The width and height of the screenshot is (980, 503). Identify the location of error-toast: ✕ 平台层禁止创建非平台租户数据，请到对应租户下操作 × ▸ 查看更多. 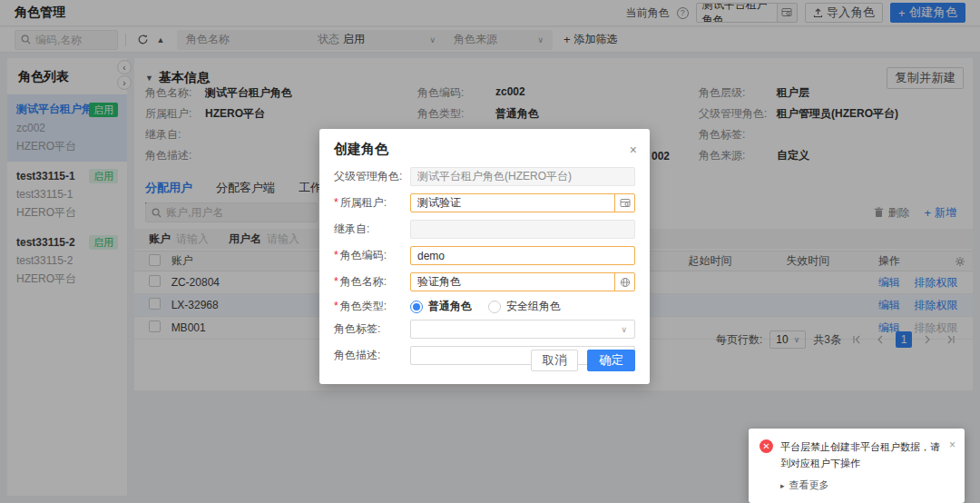
(857, 466).